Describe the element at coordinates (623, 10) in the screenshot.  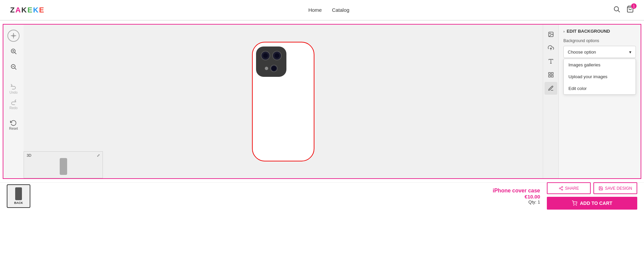
I see `header-icons: 1` at that location.